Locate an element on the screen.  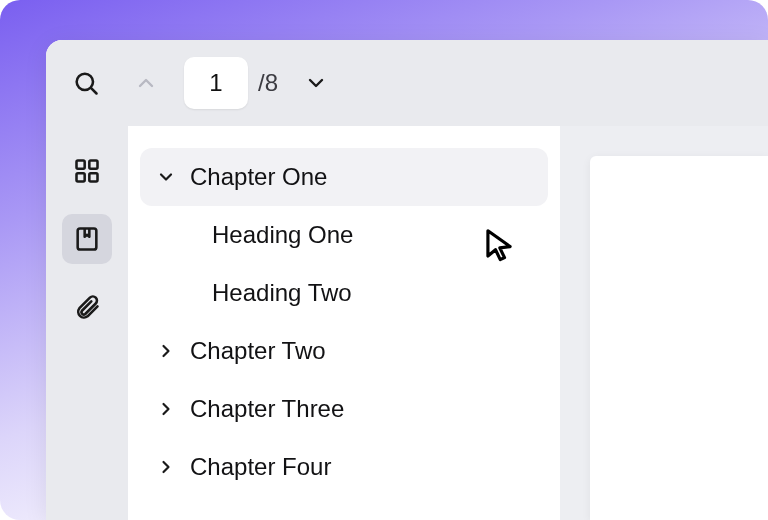
search-icon is located at coordinates (86, 83).